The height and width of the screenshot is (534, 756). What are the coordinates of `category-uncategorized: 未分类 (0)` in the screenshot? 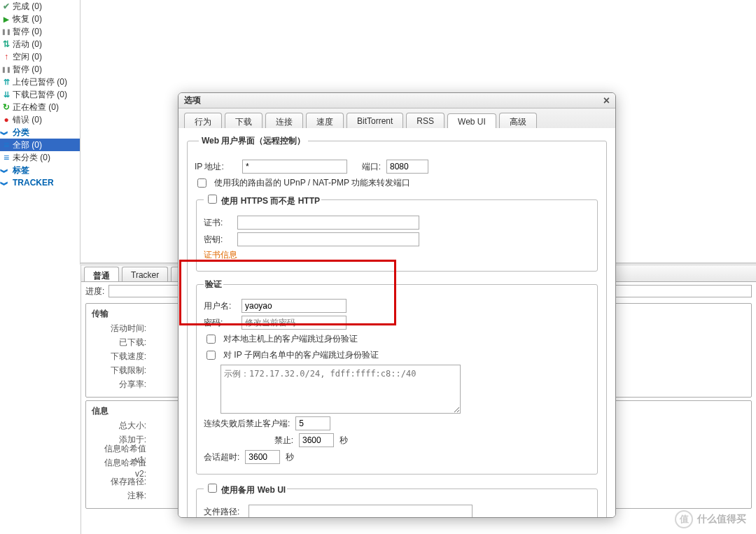 It's located at (40, 157).